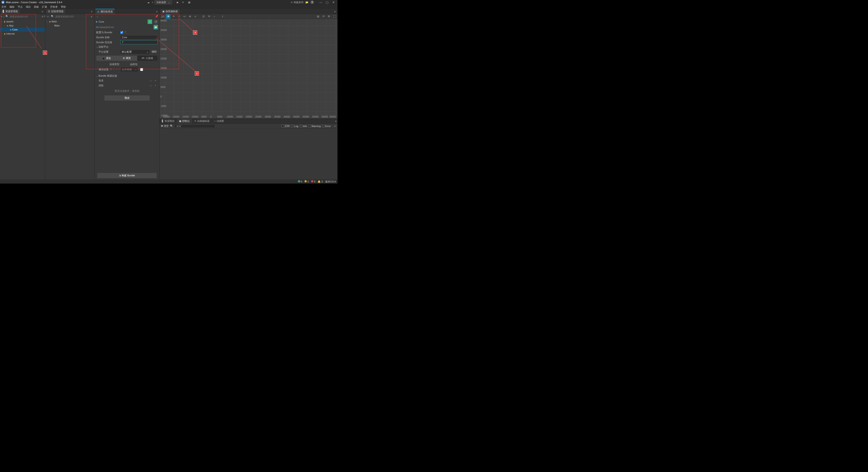 This screenshot has width=868, height=472. What do you see at coordinates (36, 7) in the screenshot?
I see `menu-panel: 面板` at bounding box center [36, 7].